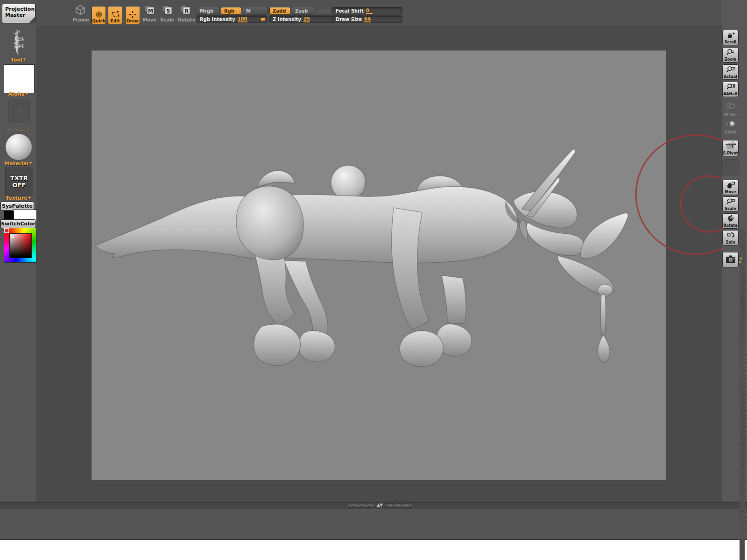 Image resolution: width=747 pixels, height=560 pixels. What do you see at coordinates (19, 182) in the screenshot?
I see `texture-thumbnail: TXTR OFF` at bounding box center [19, 182].